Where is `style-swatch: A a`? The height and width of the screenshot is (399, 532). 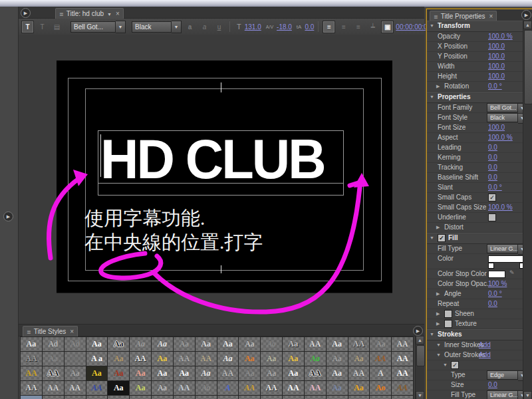
style-swatch: A a is located at coordinates (97, 359).